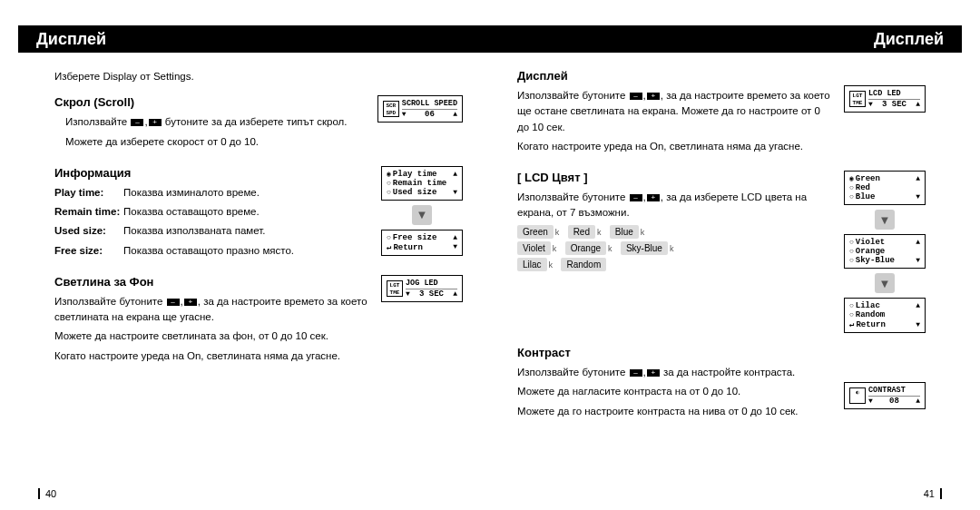  What do you see at coordinates (71, 40) in the screenshot?
I see `header-left: Дисплей` at bounding box center [71, 40].